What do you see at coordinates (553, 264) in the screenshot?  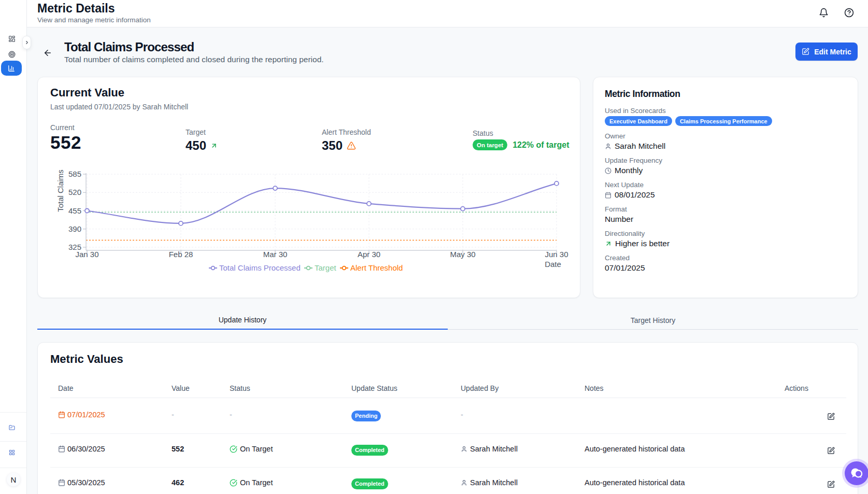 I see `svg-text: Date` at bounding box center [553, 264].